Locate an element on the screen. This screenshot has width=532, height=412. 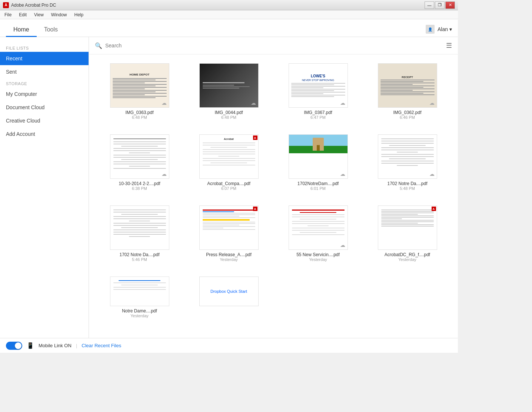
mobile-icon: 📱 is located at coordinates (30, 346).